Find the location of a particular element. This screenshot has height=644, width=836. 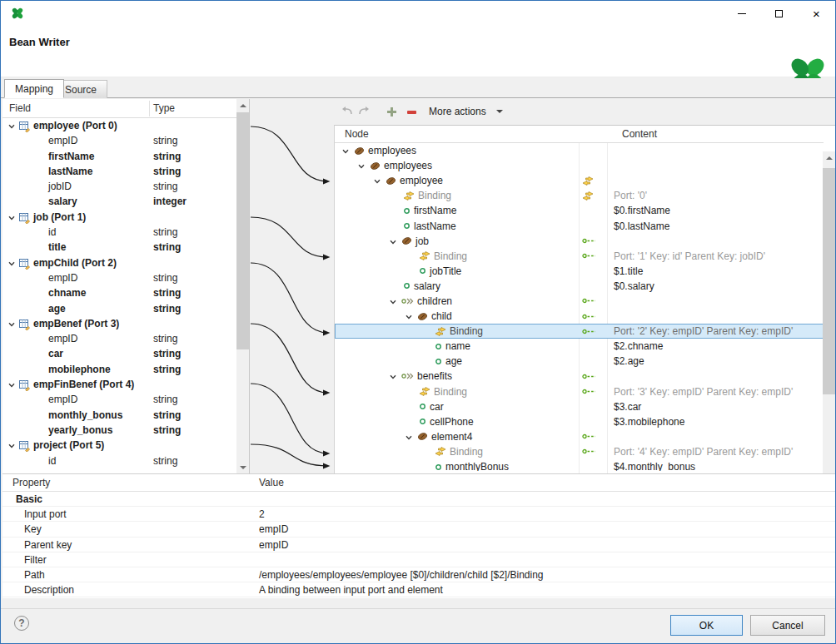

field-group-row-empbenef-port-3: empBenef (Port 3) is located at coordinates (120, 324).